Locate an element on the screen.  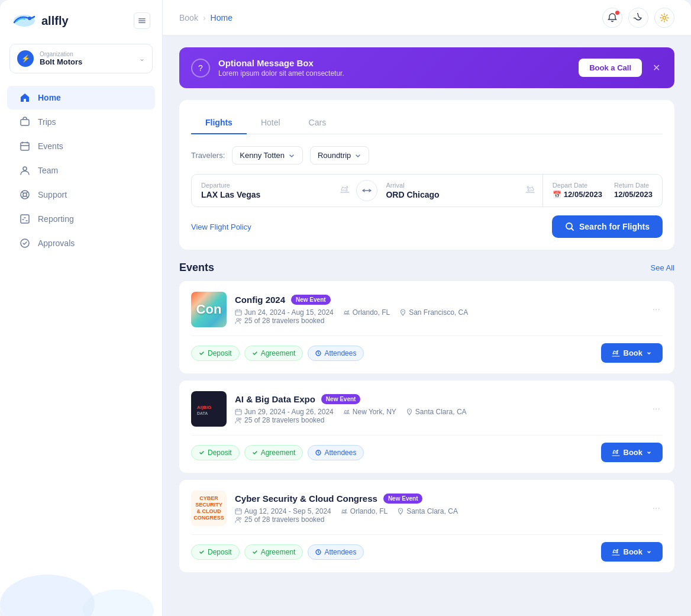
book-button-cybersecurity: Book is located at coordinates (632, 552).